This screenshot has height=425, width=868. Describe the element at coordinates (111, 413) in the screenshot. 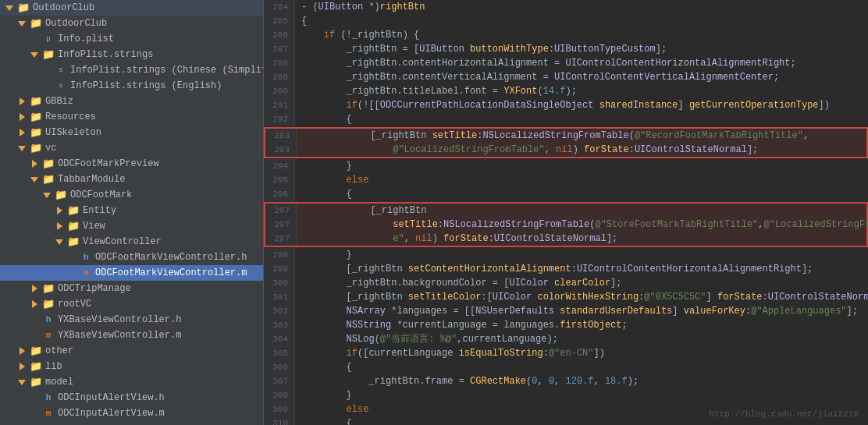

I see `tree-item-label: ODCInputAlertView.m` at that location.